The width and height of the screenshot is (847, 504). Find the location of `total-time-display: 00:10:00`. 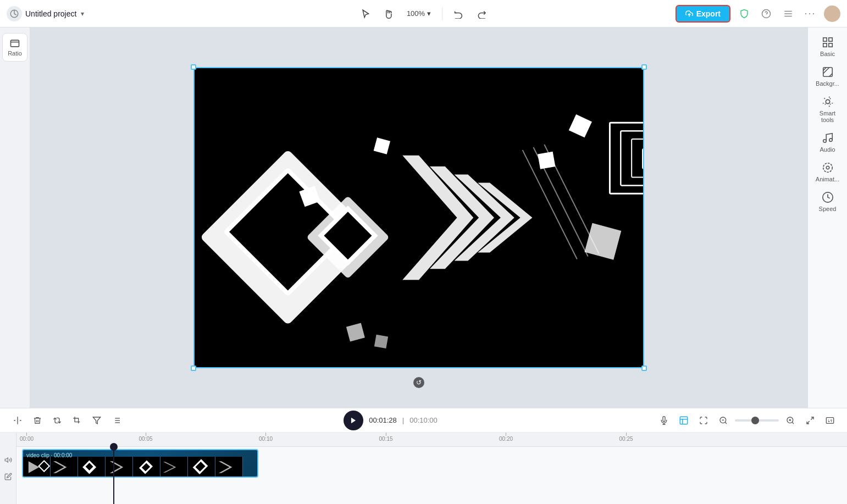

total-time-display: 00:10:00 is located at coordinates (423, 420).